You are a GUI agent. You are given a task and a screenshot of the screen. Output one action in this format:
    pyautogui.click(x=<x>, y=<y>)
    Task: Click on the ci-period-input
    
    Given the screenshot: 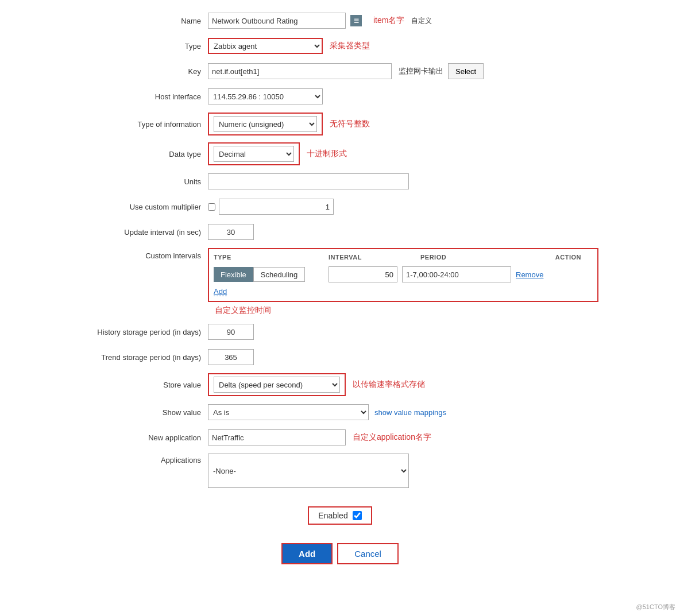 What is the action you would take?
    pyautogui.click(x=457, y=274)
    